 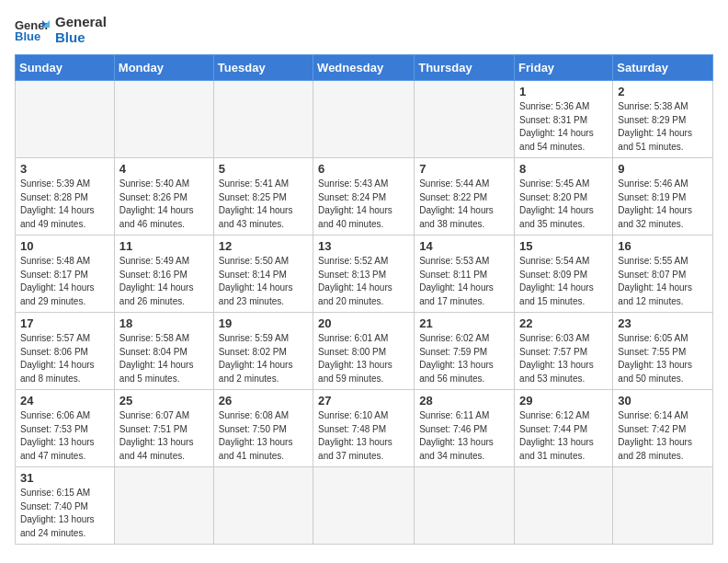 What do you see at coordinates (263, 204) in the screenshot?
I see `day-info: Sunrise: 5:41 AM Sunset: 8:25 PM Dayligh…` at bounding box center [263, 204].